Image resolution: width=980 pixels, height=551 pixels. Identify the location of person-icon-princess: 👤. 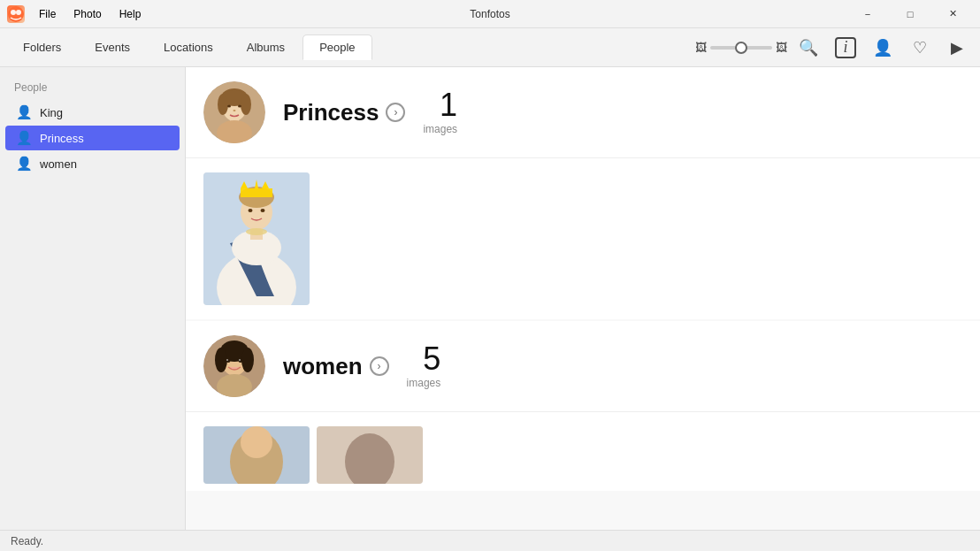
(25, 138).